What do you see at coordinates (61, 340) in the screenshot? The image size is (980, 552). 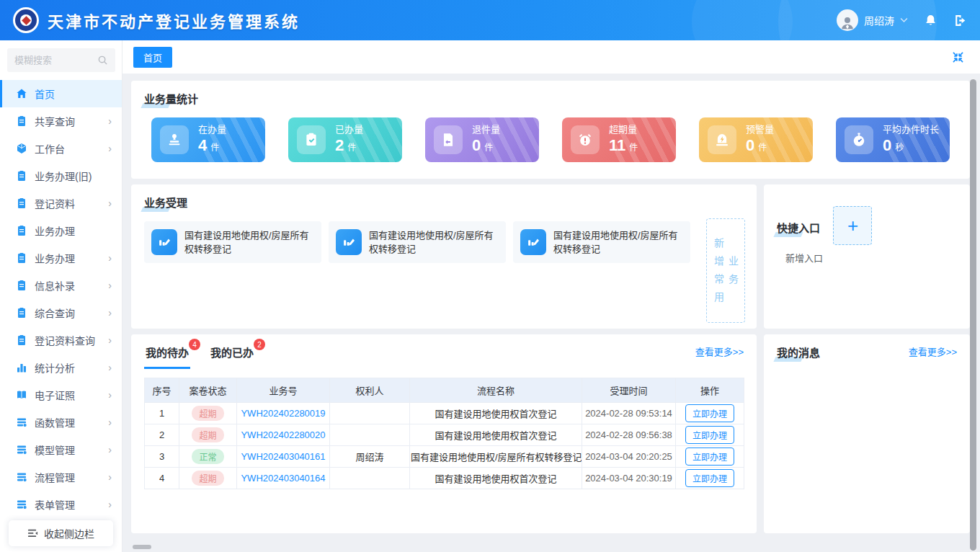 I see `sidebar-item-registration-query: 登记资料查询›` at bounding box center [61, 340].